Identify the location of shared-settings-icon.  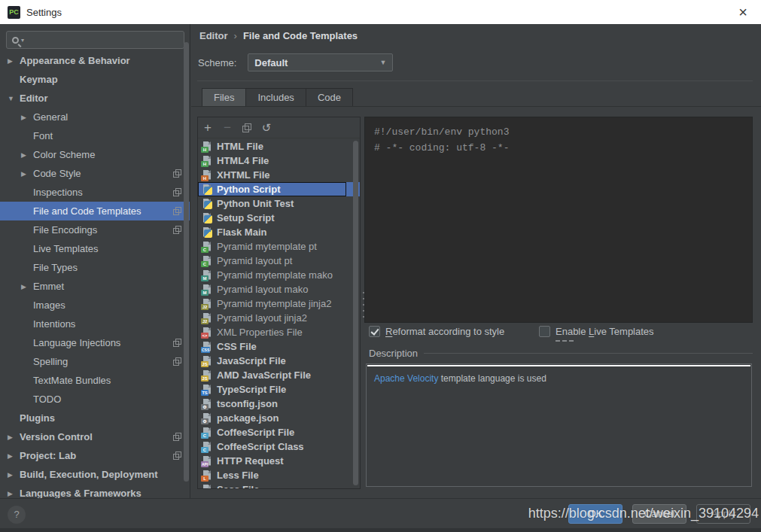
(178, 456).